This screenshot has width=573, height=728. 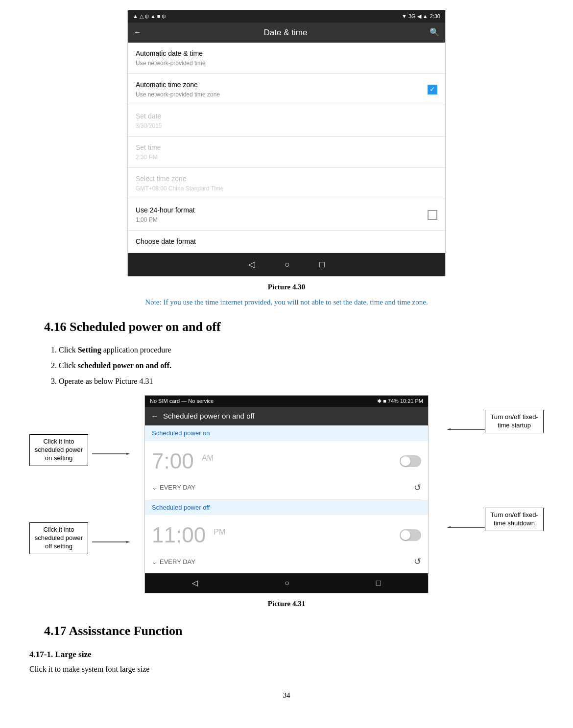 I want to click on settings-item-set-date: Set date 3/30/2015, so click(x=286, y=121).